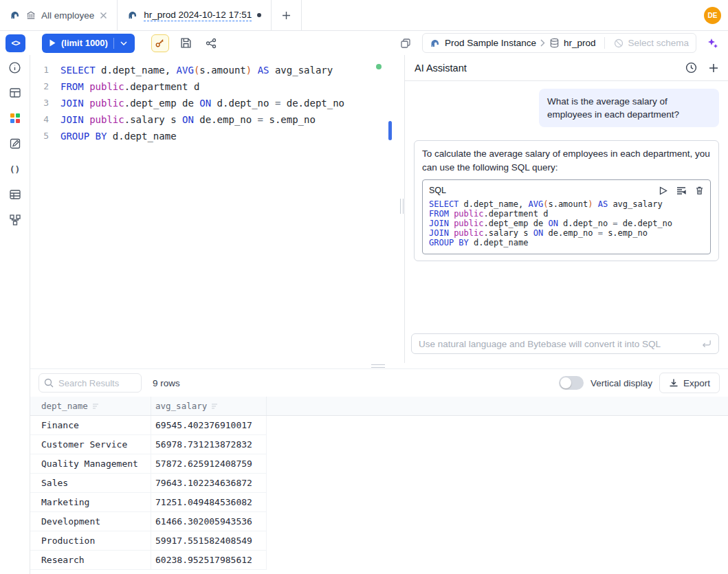 Image resolution: width=728 pixels, height=574 pixels. What do you see at coordinates (45, 120) in the screenshot?
I see `line-number: 4` at bounding box center [45, 120].